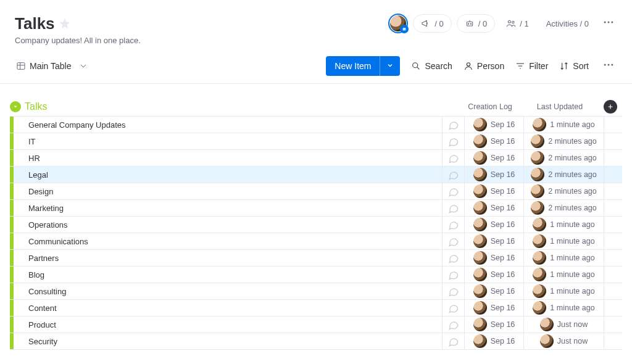 The height and width of the screenshot is (364, 632). I want to click on table-row: DesignSep 162 minutes ago, so click(316, 191).